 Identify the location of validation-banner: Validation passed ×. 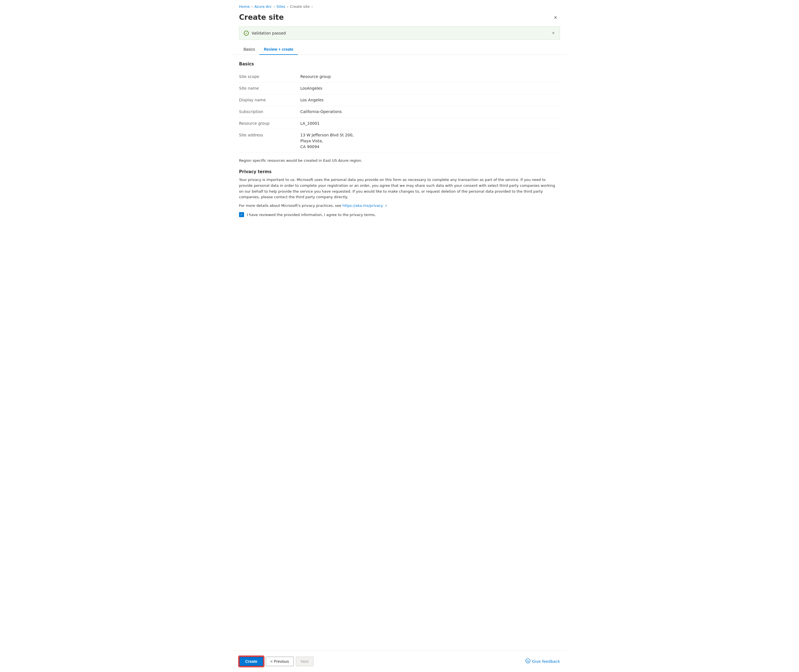
(400, 33).